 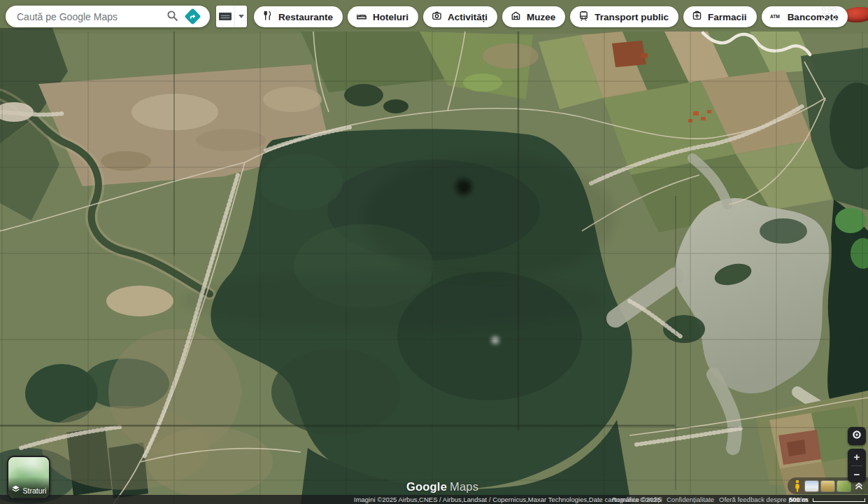 What do you see at coordinates (383, 17) in the screenshot?
I see `chip-hotels: Hoteluri` at bounding box center [383, 17].